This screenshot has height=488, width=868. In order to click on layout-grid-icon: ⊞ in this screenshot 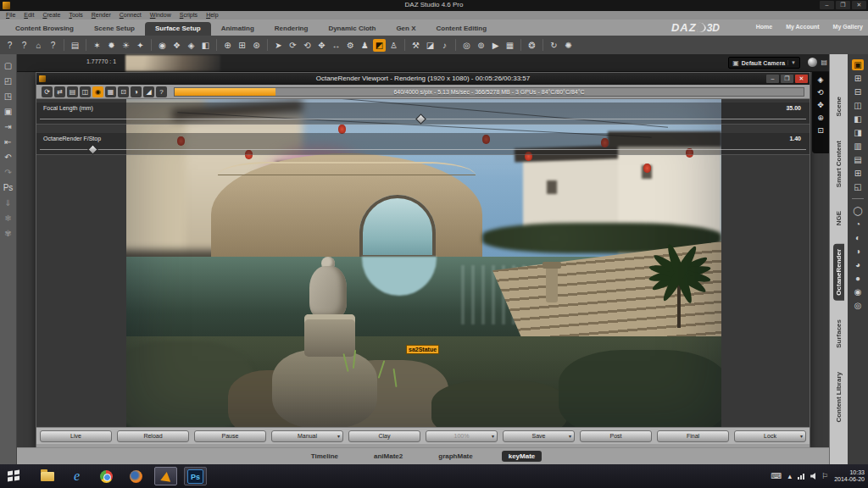, I will do `click(858, 173)`.